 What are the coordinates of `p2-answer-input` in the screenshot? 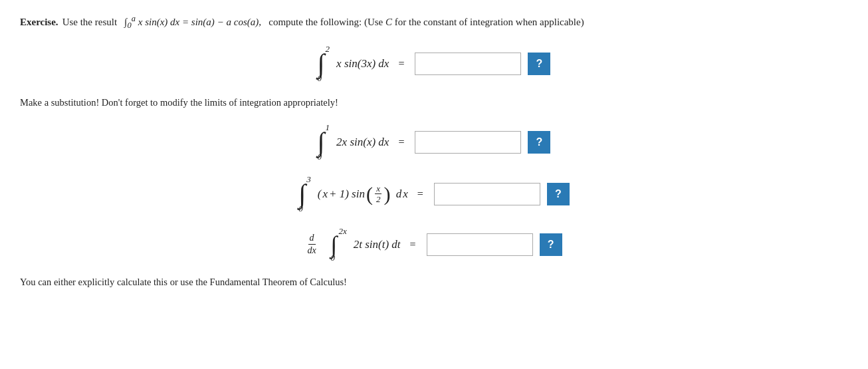 It's located at (468, 142).